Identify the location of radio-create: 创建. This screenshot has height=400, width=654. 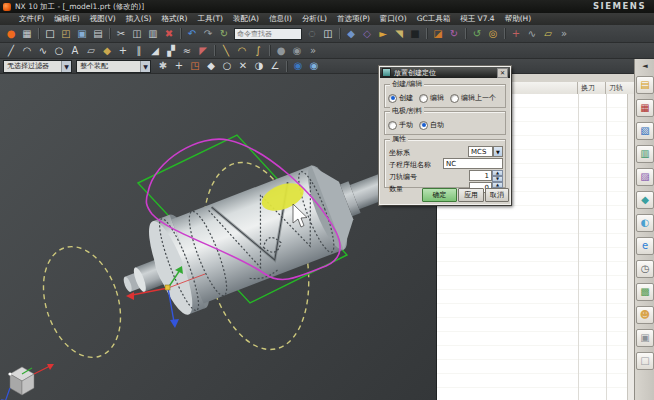
(400, 98).